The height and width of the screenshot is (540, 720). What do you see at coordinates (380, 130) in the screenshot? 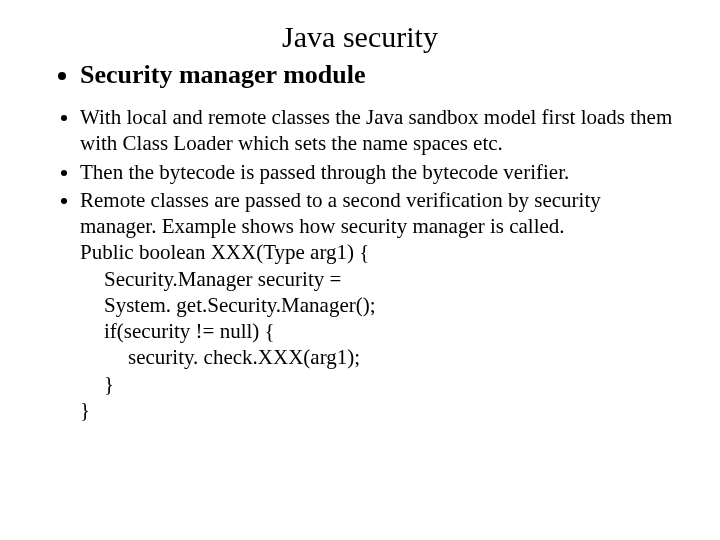
I see `bullet-1: With local and remote classes the Java s…` at bounding box center [380, 130].